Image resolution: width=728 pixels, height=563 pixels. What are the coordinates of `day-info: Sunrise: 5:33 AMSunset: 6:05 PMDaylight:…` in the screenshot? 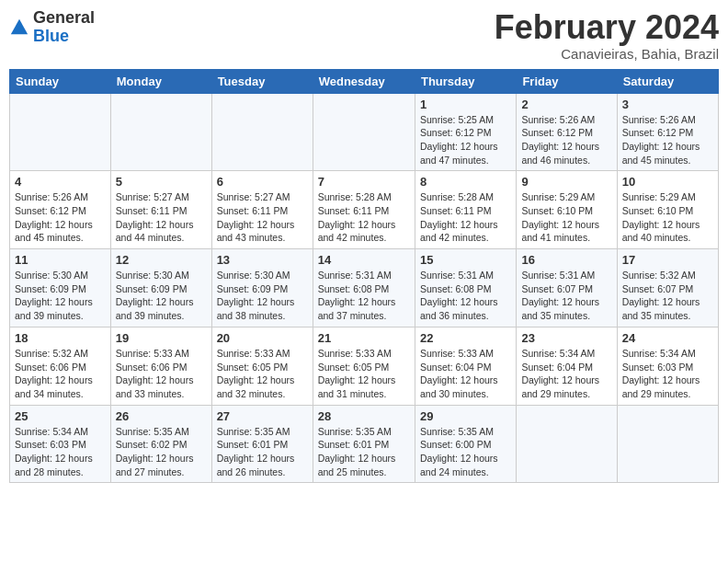 It's located at (263, 373).